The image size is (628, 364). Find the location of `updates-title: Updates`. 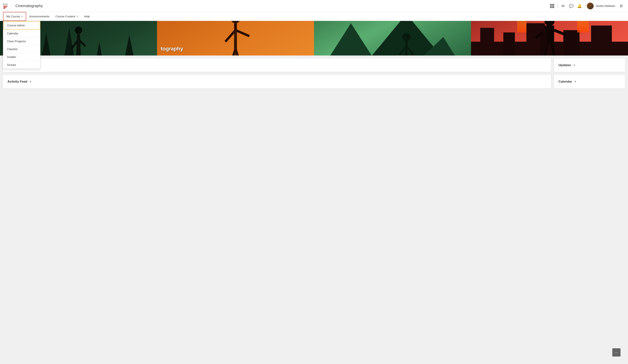

updates-title: Updates is located at coordinates (565, 65).